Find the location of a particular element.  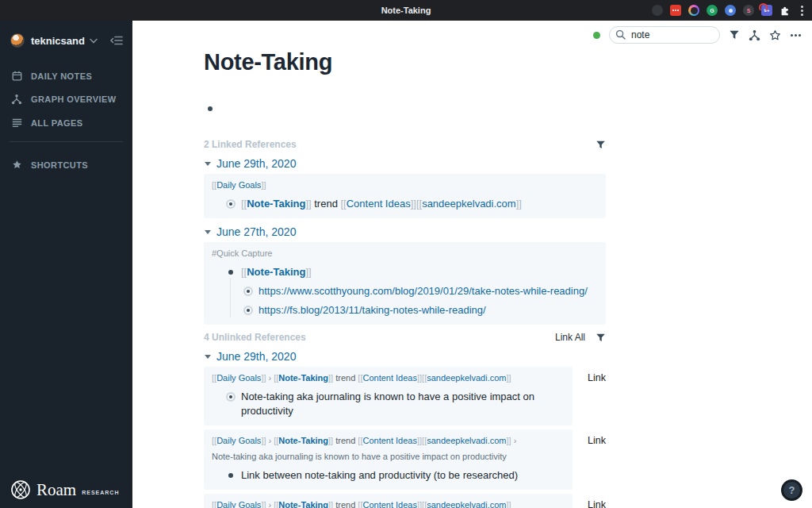

page-title: Note-Taking is located at coordinates (404, 62).